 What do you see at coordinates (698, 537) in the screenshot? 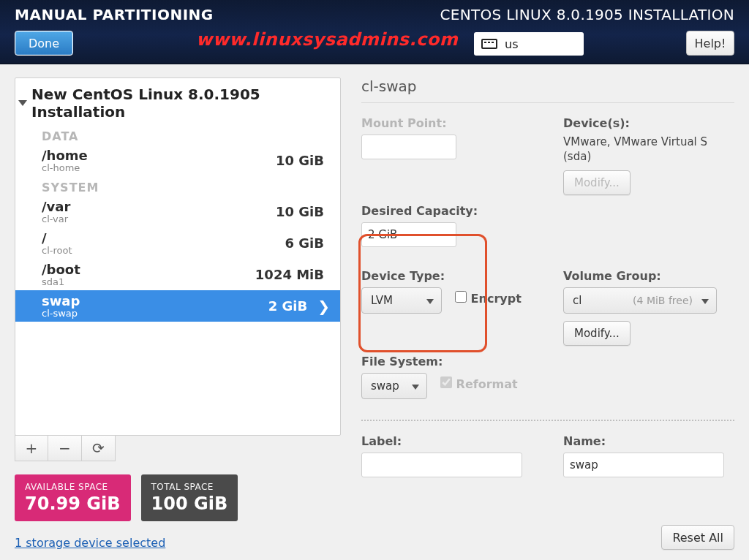
I see `reset-all-button: Reset All` at bounding box center [698, 537].